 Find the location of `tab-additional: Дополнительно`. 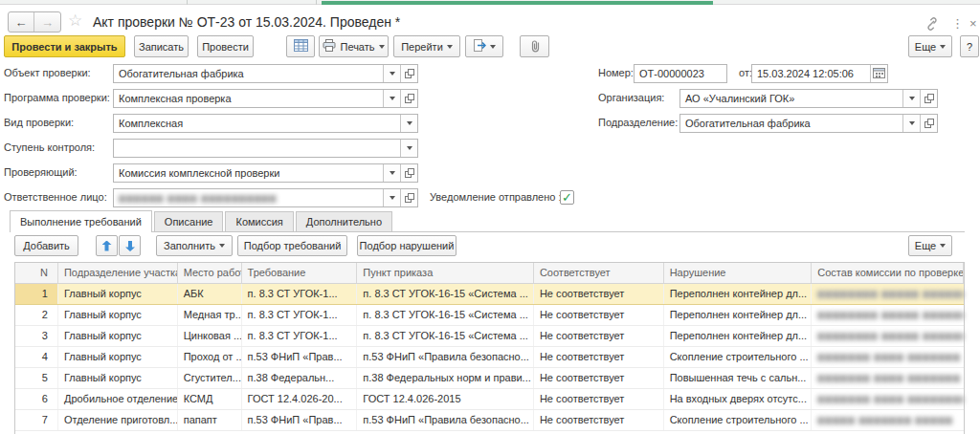

tab-additional: Дополнительно is located at coordinates (345, 222).